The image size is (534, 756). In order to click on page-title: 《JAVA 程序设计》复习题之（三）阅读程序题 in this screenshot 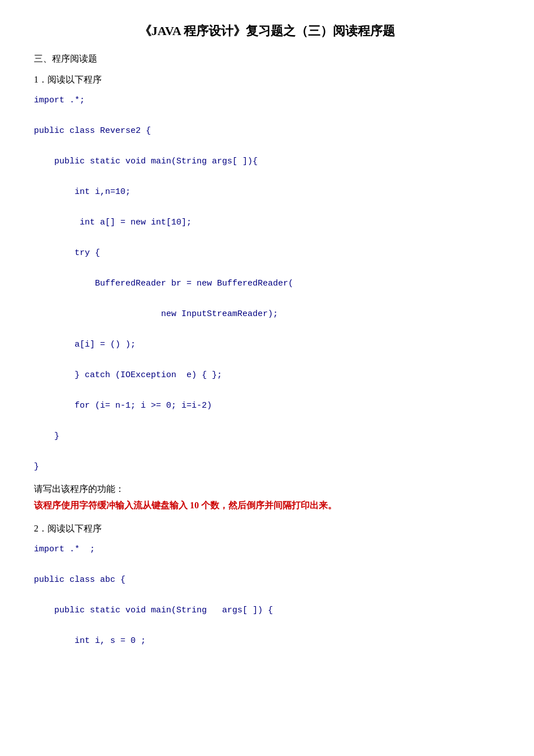, I will do `click(267, 31)`.